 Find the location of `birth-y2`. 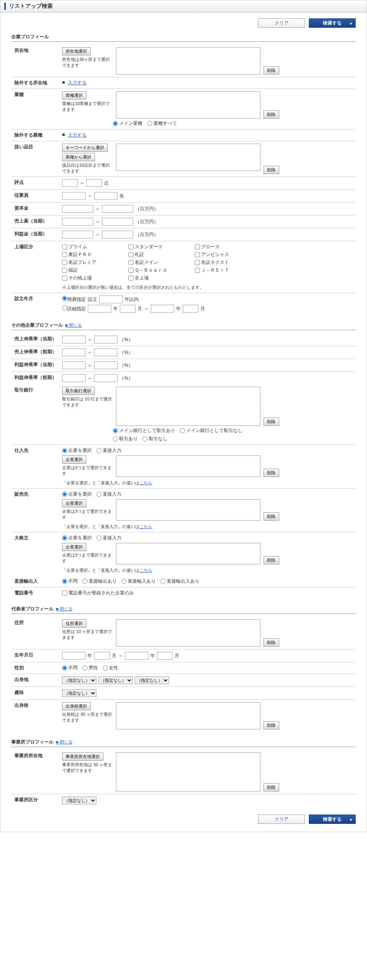

birth-y2 is located at coordinates (137, 656).